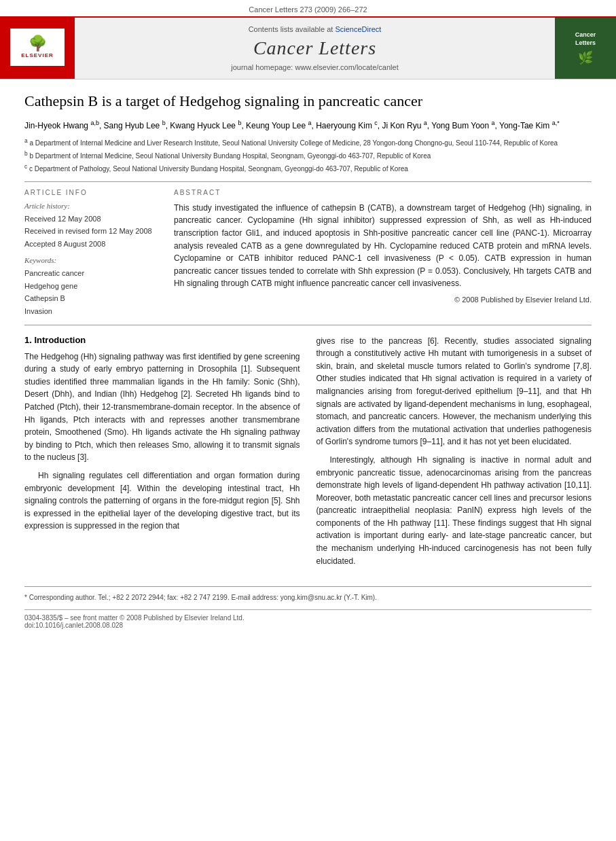  What do you see at coordinates (308, 156) in the screenshot?
I see `affiliations: a a Department of Internal Medicine and …` at bounding box center [308, 156].